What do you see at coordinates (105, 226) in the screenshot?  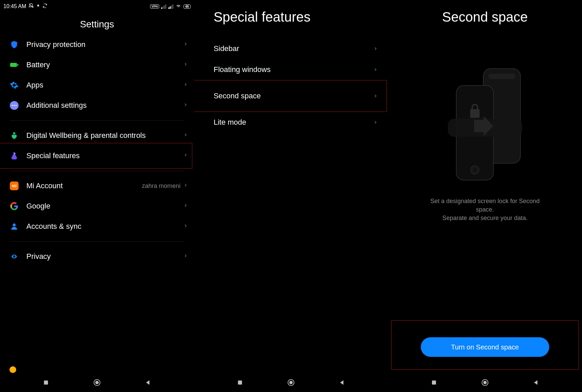 I see `row-label: Accounts & sync` at bounding box center [105, 226].